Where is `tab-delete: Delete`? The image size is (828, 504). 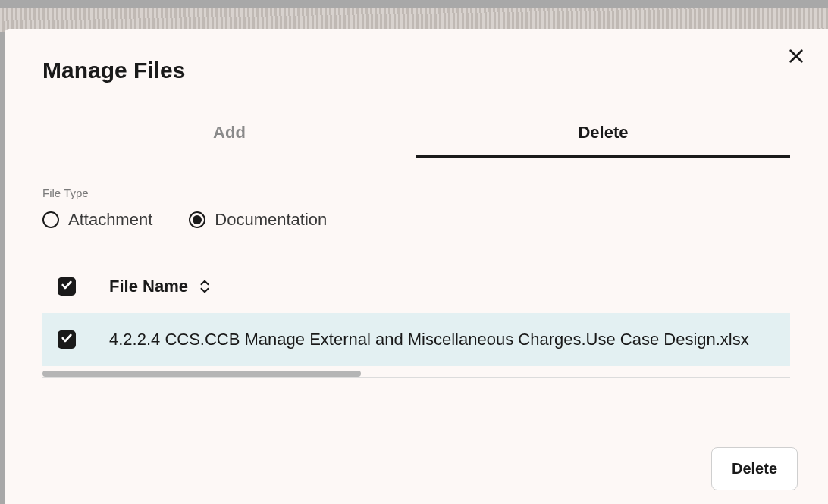 tab-delete: Delete is located at coordinates (604, 136).